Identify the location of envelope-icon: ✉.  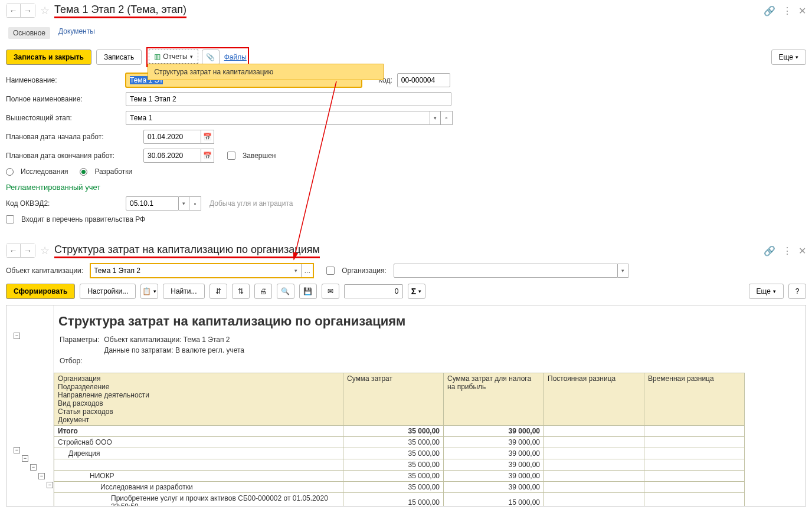
(330, 291).